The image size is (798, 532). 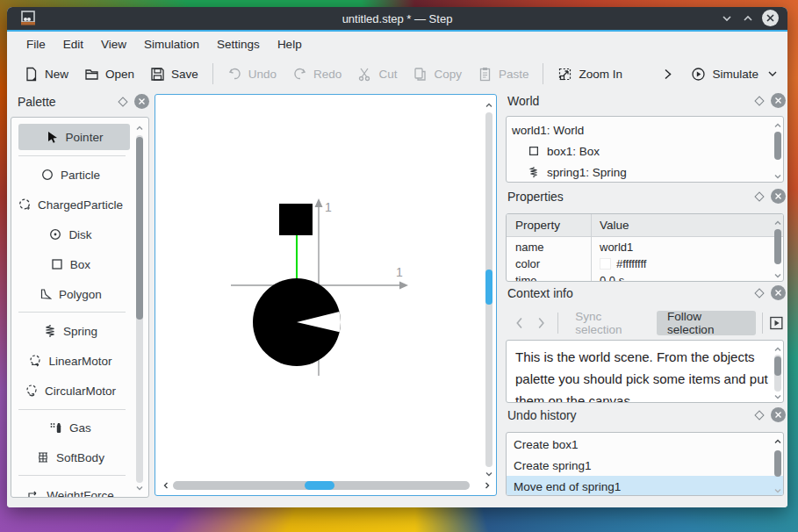 What do you see at coordinates (70, 391) in the screenshot?
I see `palette-item-circularmotor: CircularMotor` at bounding box center [70, 391].